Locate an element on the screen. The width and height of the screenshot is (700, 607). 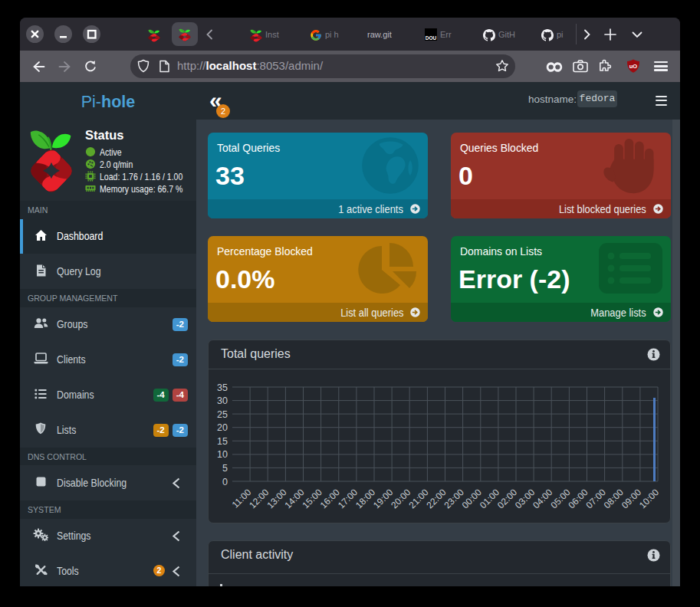
svg-text: 22:00 is located at coordinates (435, 498).